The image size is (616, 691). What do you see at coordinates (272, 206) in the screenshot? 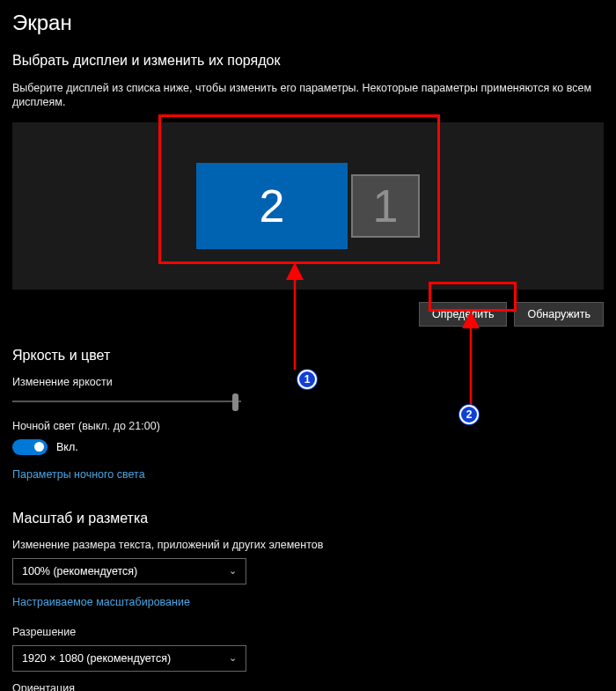
I see `monitor-2: 2` at bounding box center [272, 206].